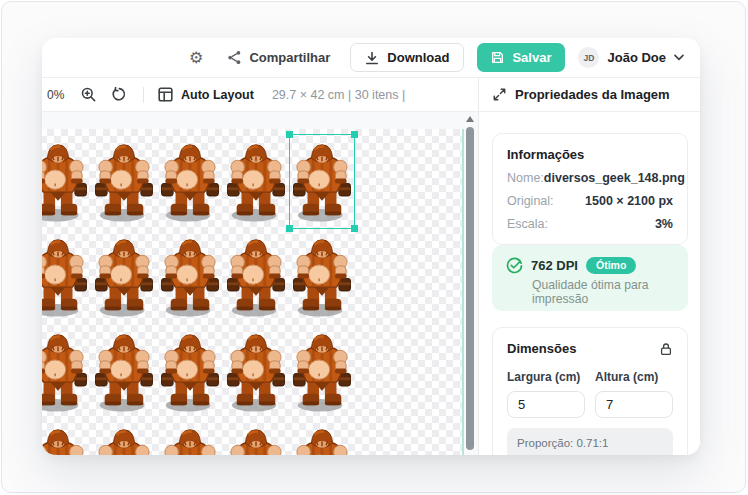 This screenshot has width=748, height=495. I want to click on save-floppy-icon, so click(498, 58).